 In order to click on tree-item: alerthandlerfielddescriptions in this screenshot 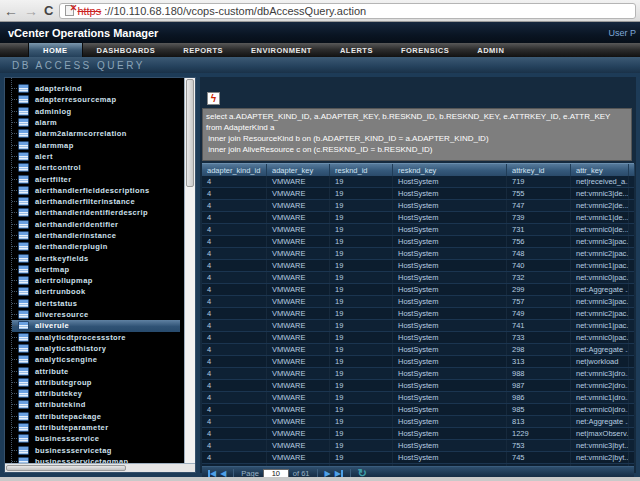, I will do `click(98, 190)`.